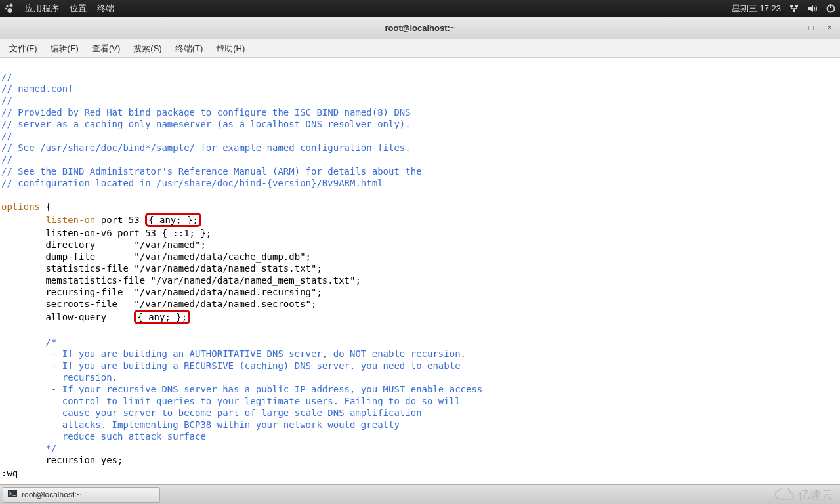 Image resolution: width=840 pixels, height=504 pixels. Describe the element at coordinates (106, 233) in the screenshot. I see `conf-line: listen-on-v6 port 53 { ::1; };` at that location.